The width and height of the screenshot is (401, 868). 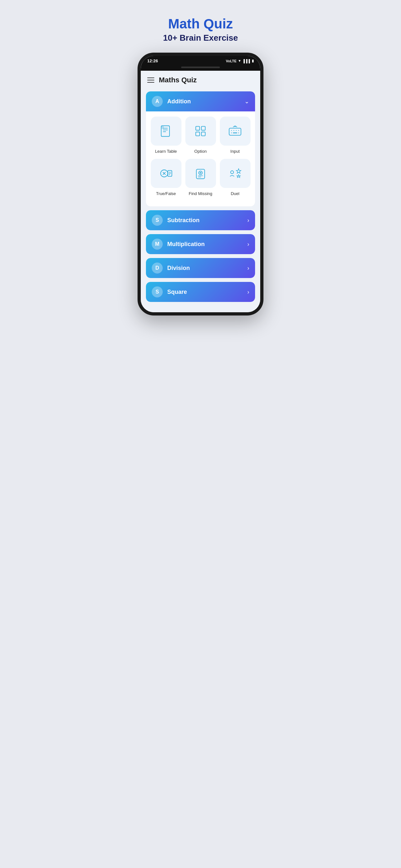 What do you see at coordinates (205, 268) in the screenshot?
I see `acc-label-division: Division` at bounding box center [205, 268].